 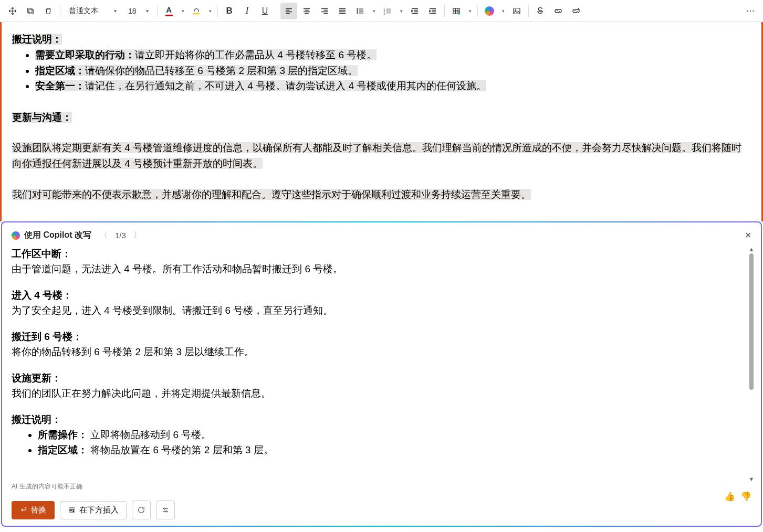 What do you see at coordinates (576, 11) in the screenshot?
I see `unlink-button` at bounding box center [576, 11].